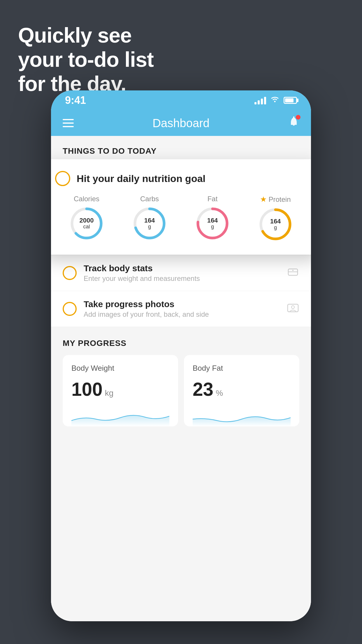 The image size is (362, 644). I want to click on bodystats-title: Track body stats, so click(182, 268).